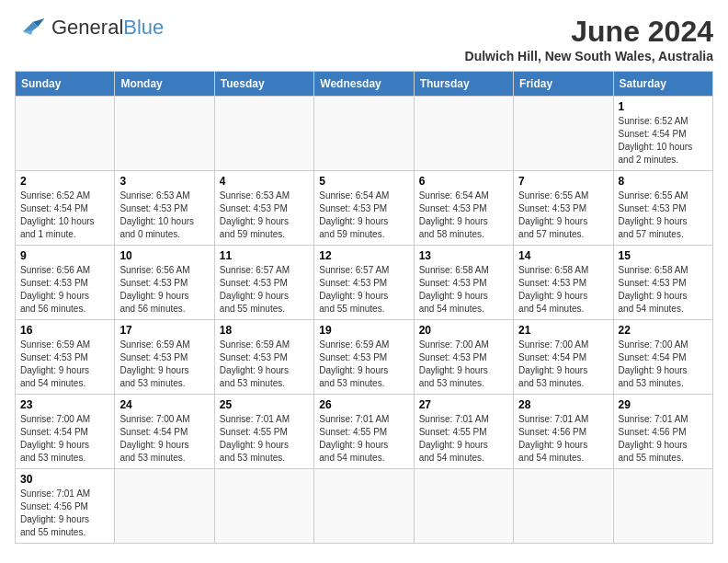  Describe the element at coordinates (463, 364) in the screenshot. I see `day-info: Sunrise: 7:00 AM Sunset: 4:53 PM Dayligh…` at that location.